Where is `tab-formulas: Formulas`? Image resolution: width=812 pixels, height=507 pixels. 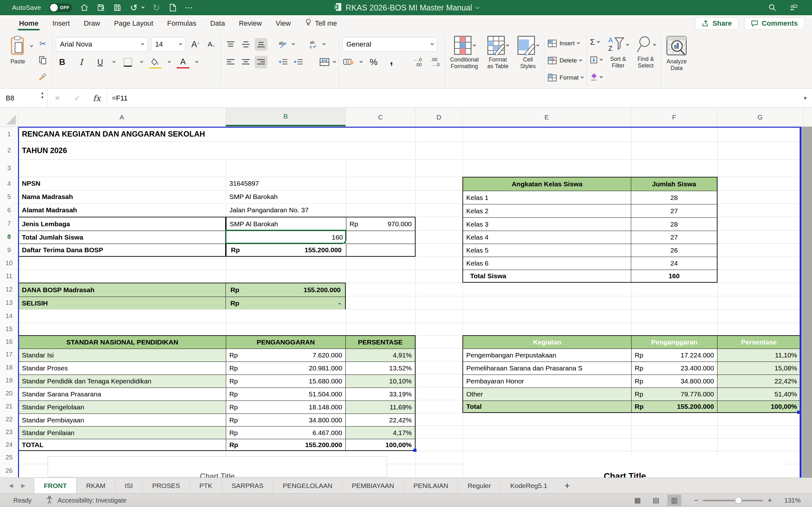
tab-formulas: Formulas is located at coordinates (182, 23).